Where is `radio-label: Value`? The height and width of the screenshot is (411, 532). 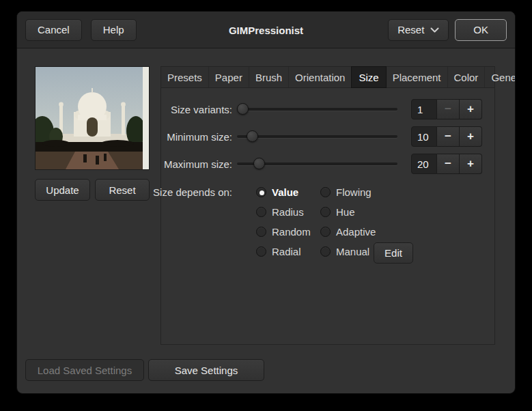 radio-label: Value is located at coordinates (285, 193).